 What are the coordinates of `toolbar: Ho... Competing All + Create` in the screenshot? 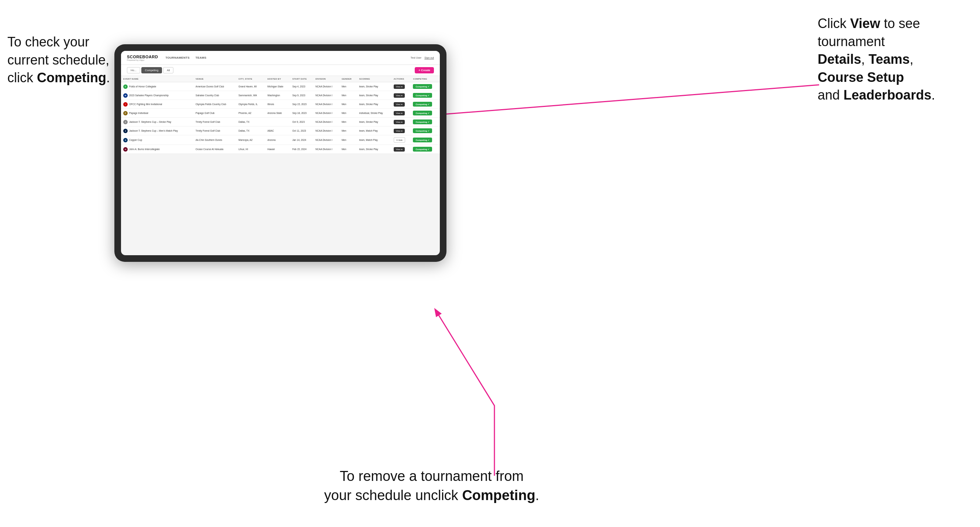 It's located at (280, 71).